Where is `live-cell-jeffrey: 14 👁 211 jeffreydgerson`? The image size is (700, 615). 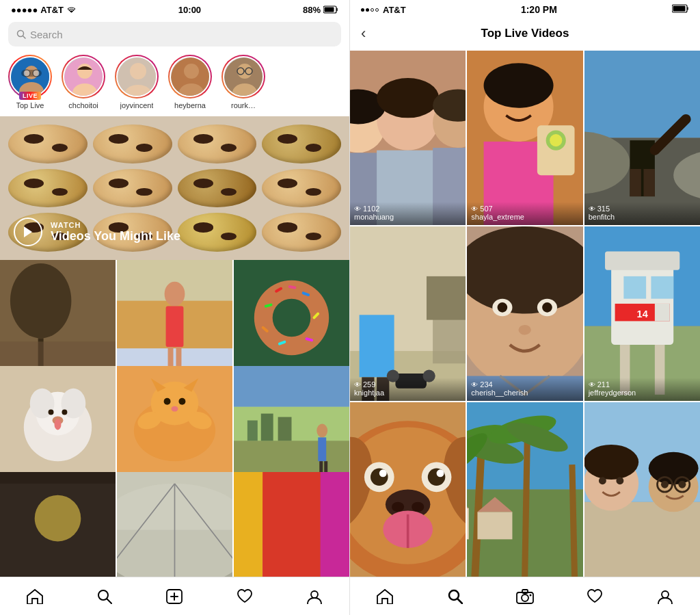
live-cell-jeffrey: 14 👁 211 jeffreydgerson is located at coordinates (643, 313).